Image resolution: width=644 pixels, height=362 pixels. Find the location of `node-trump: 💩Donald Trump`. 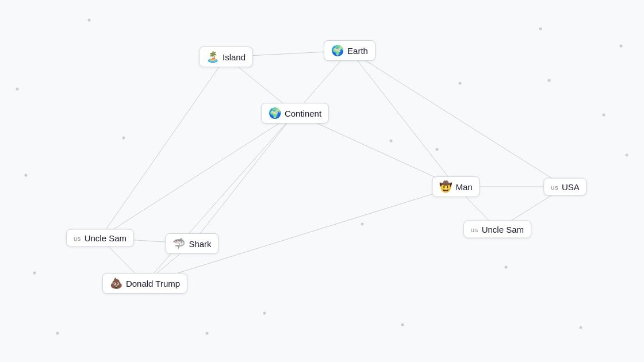

node-trump: 💩Donald Trump is located at coordinates (145, 283).